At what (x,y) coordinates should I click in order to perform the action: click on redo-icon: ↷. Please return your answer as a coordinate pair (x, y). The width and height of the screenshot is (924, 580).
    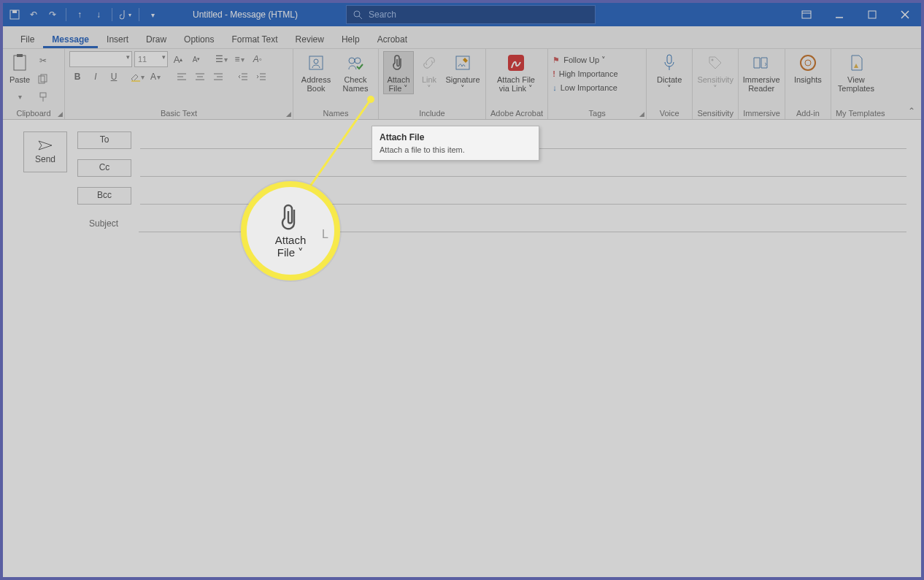
    Looking at the image, I should click on (53, 15).